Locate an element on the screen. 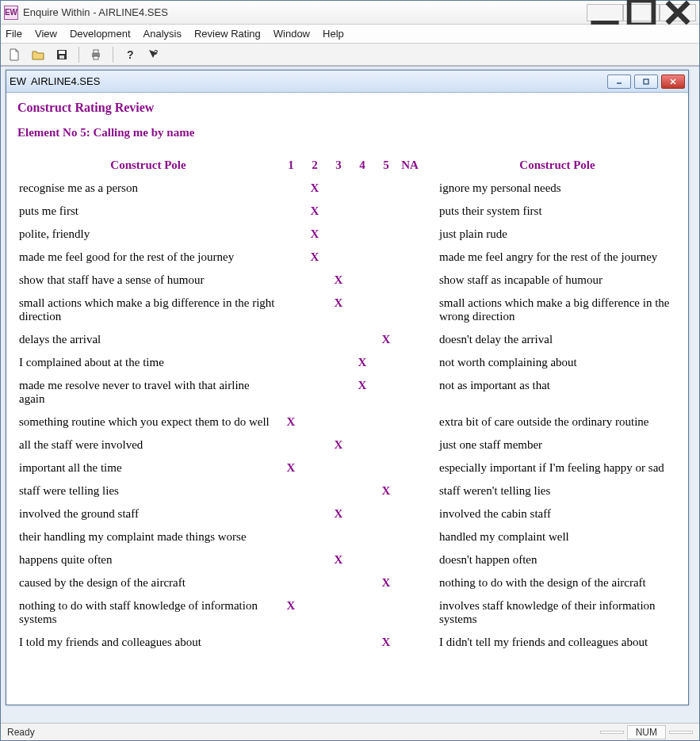 The image size is (700, 741). menu-item-analysis: Analysis is located at coordinates (163, 33).